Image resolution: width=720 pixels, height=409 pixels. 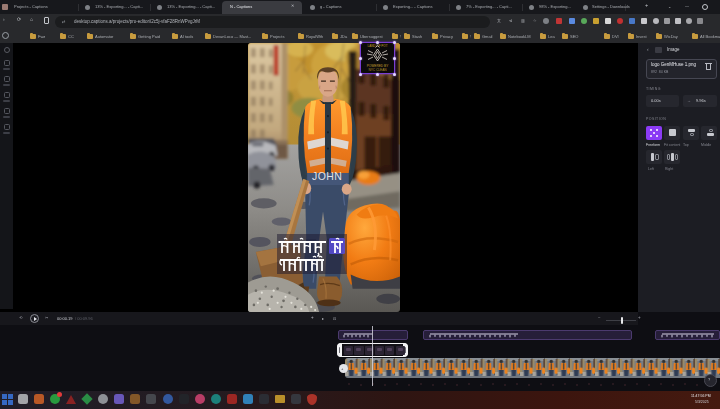 I want to click on svg-text: NYC CLEAN, so click(x=378, y=70).